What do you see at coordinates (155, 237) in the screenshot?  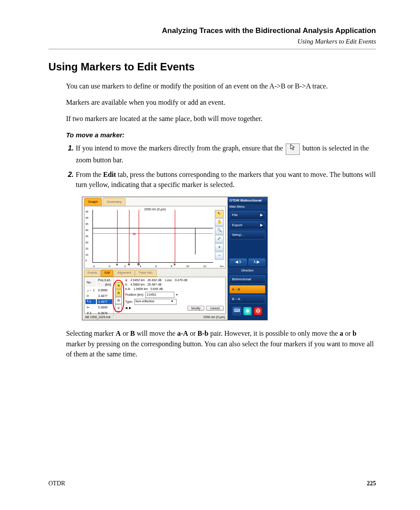 I see `trace-graph: 1550 nm (9 µm) 45403530252015105 a A 2▸ …` at bounding box center [155, 237].